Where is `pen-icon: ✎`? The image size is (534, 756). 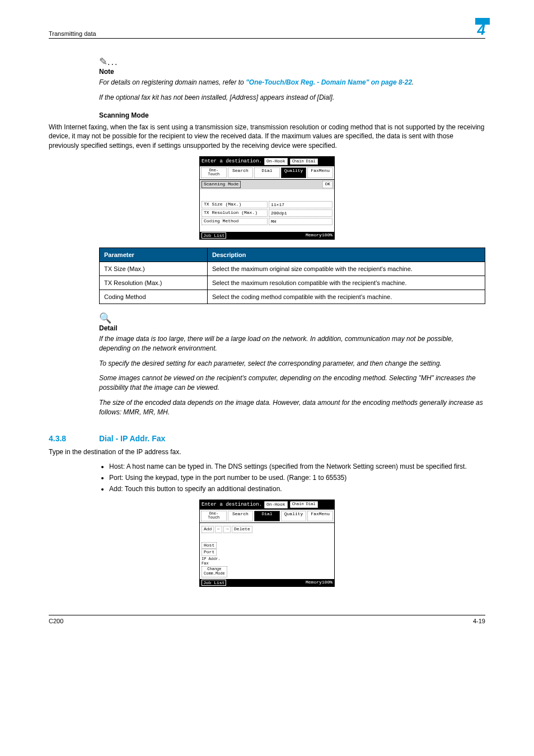 pen-icon: ✎ is located at coordinates (103, 62).